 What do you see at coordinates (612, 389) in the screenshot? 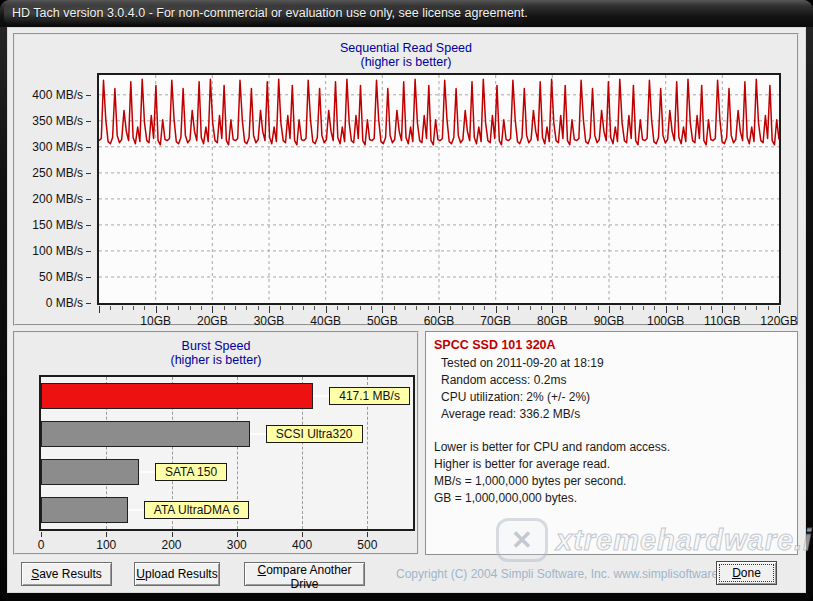
I see `test-details: Tested on 2011-09-20 at 18:19 Random acc…` at bounding box center [612, 389].